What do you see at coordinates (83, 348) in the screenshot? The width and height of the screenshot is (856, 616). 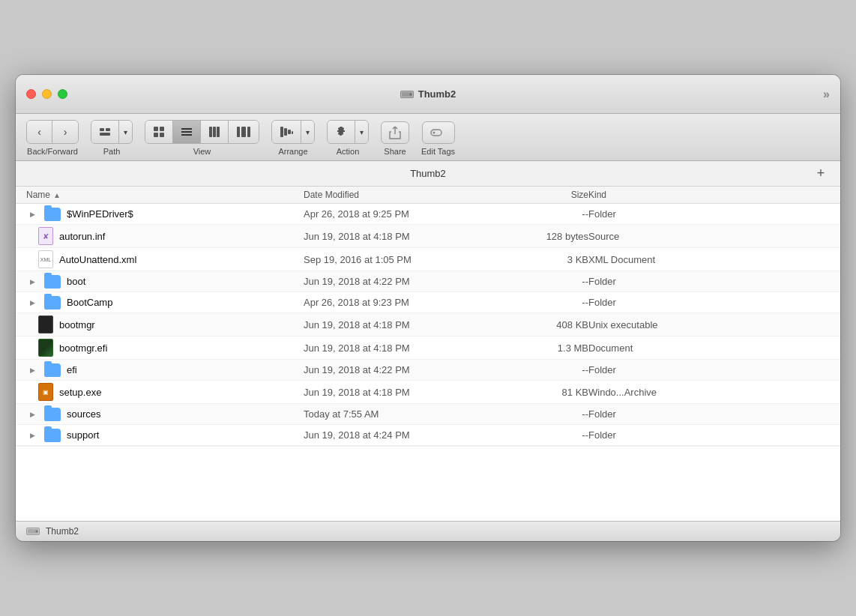 I see `file-name-text: bootmgr.efi` at bounding box center [83, 348].